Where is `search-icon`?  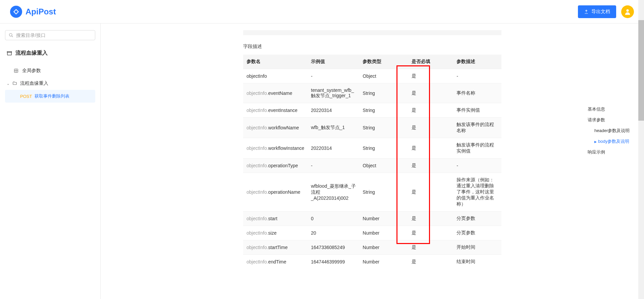
search-icon is located at coordinates (11, 35).